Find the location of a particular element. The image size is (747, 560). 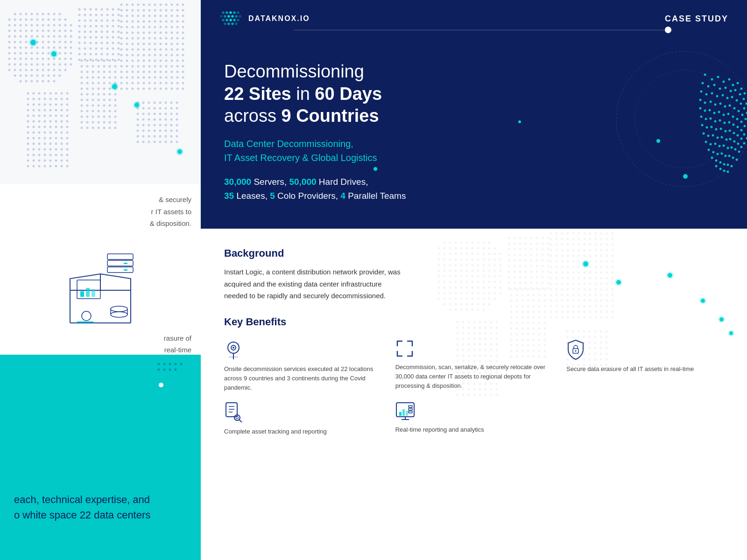

left-bottom-text-block: each, technical expertise, and o white s… is located at coordinates (100, 507).